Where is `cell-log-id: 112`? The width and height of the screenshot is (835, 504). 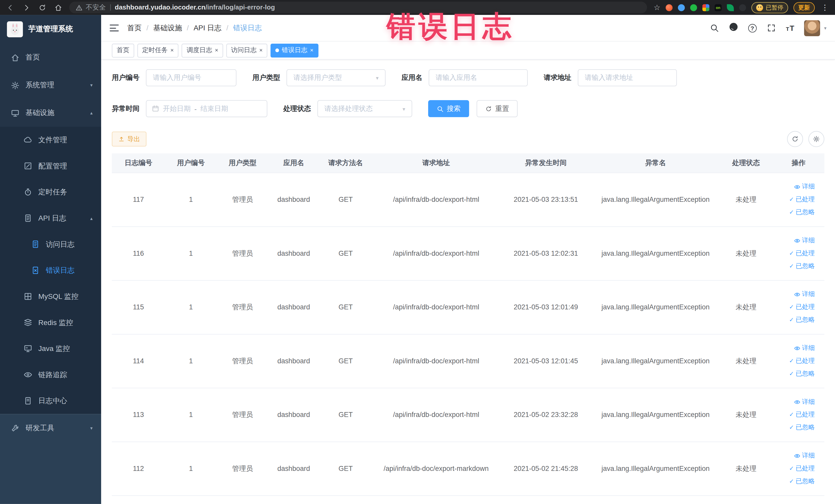 cell-log-id: 112 is located at coordinates (138, 468).